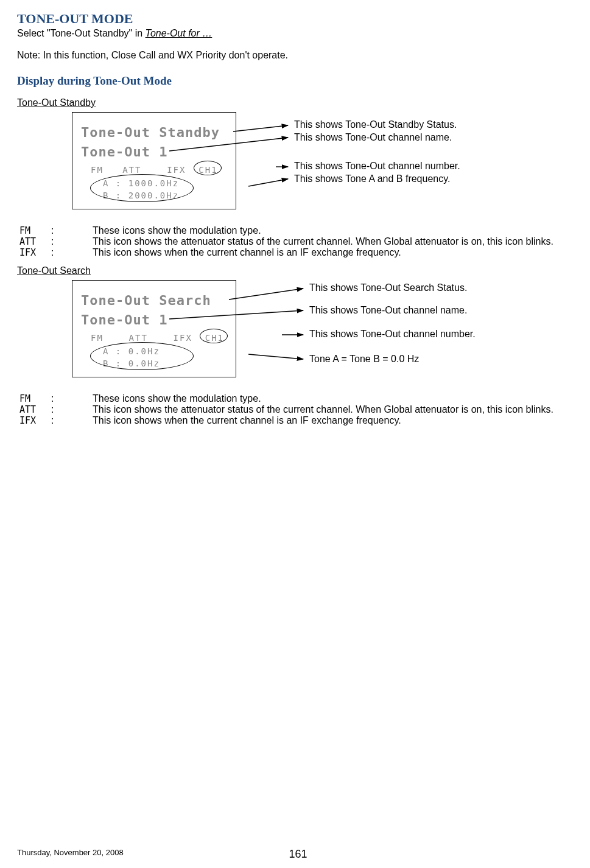  What do you see at coordinates (179, 33) in the screenshot?
I see `intro-link: Tone-Out for …` at bounding box center [179, 33].